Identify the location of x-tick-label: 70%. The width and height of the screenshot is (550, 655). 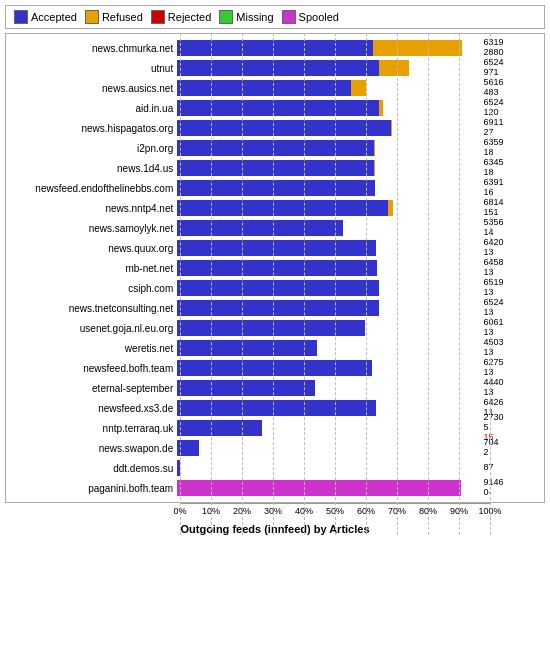
(397, 511).